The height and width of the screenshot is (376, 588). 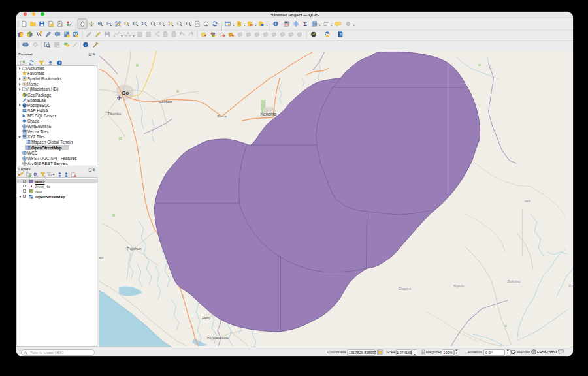 I want to click on svg-text: api, so click(x=102, y=257).